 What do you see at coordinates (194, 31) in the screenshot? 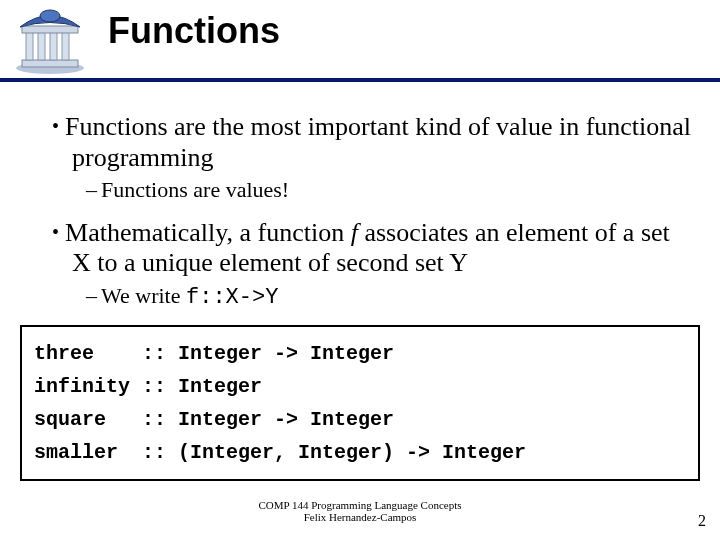
I see `slide-title: Functions` at bounding box center [194, 31].